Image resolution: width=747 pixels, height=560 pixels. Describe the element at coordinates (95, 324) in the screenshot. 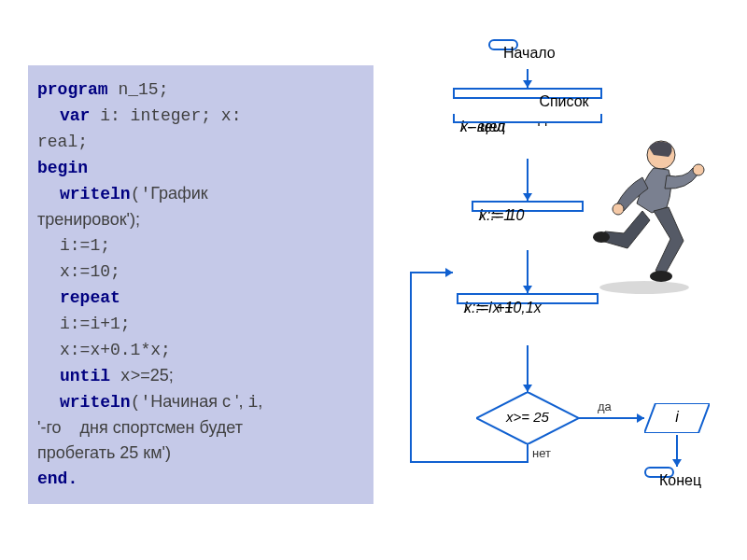

I see `code-text: i:=i+1;` at that location.